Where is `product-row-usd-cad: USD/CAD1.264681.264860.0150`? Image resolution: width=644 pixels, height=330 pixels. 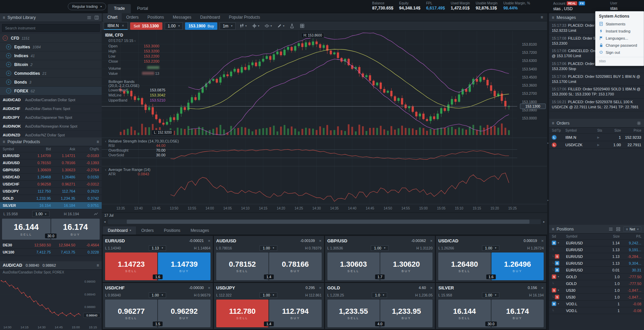 product-row-usd-cad: USD/CAD1.264681.264860.0150 is located at coordinates (51, 177).